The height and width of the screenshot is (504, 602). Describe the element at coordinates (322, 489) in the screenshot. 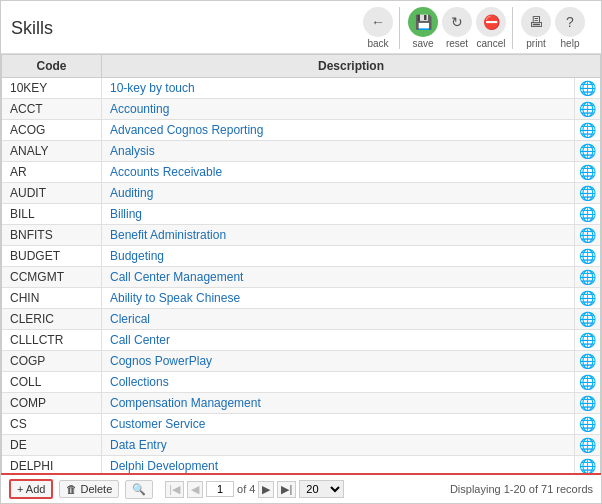

I see `per-page-select: 20 50 100` at that location.